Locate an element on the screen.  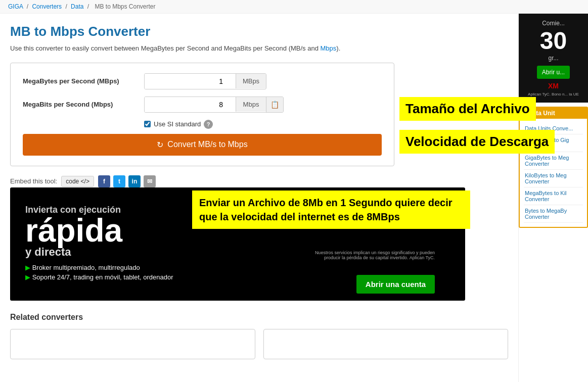
field1-input is located at coordinates (190, 81).